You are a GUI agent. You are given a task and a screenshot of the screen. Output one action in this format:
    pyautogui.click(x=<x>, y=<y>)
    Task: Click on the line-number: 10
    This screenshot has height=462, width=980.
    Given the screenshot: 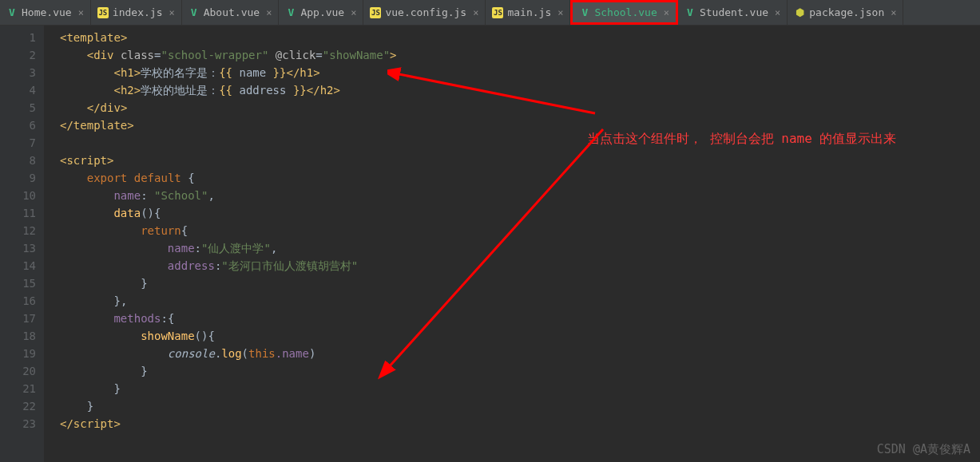 What is the action you would take?
    pyautogui.click(x=18, y=195)
    